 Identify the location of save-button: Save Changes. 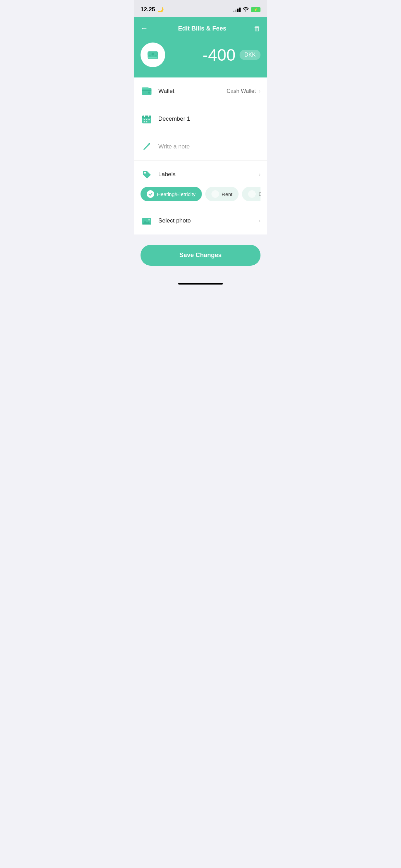
(200, 255).